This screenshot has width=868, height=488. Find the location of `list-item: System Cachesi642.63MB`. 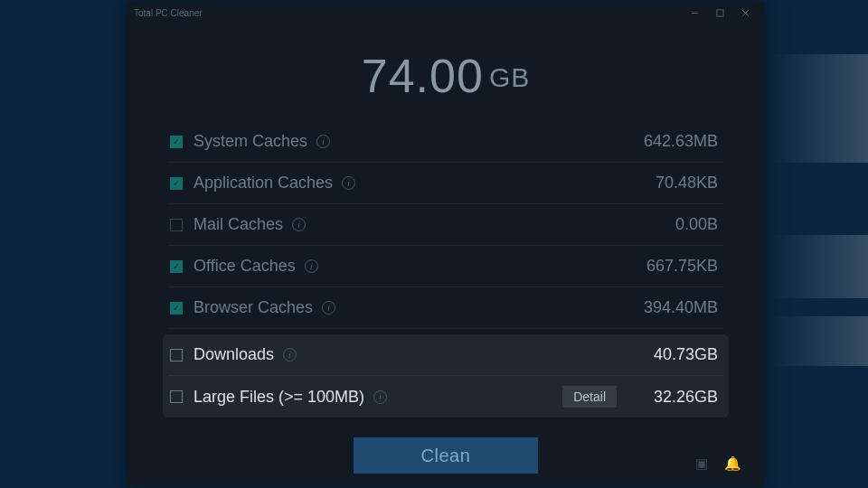

list-item: System Cachesi642.63MB is located at coordinates (446, 142).